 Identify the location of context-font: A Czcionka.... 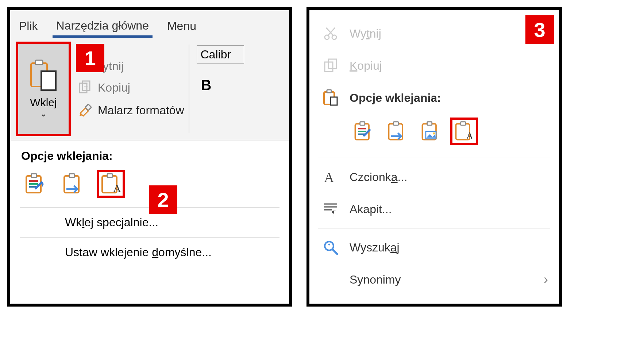
(434, 177).